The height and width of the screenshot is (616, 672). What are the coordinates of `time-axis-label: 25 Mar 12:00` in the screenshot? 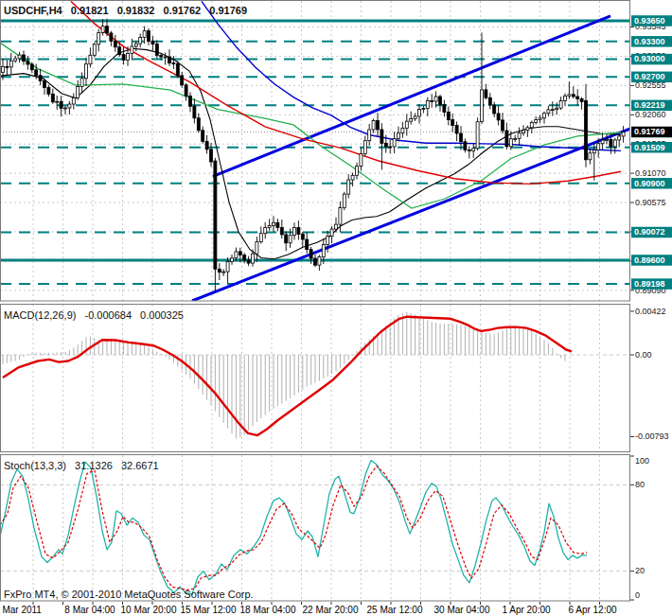 It's located at (396, 609).